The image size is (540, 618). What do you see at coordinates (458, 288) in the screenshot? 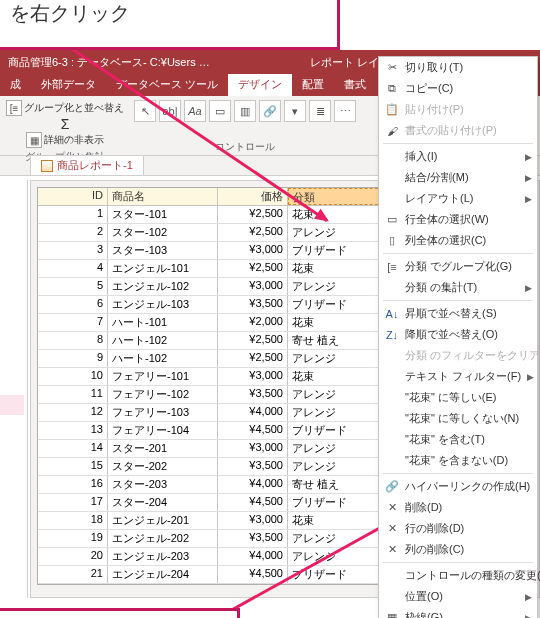
I see `ctx-totals: 分類 の集計(T)▶` at bounding box center [458, 288].